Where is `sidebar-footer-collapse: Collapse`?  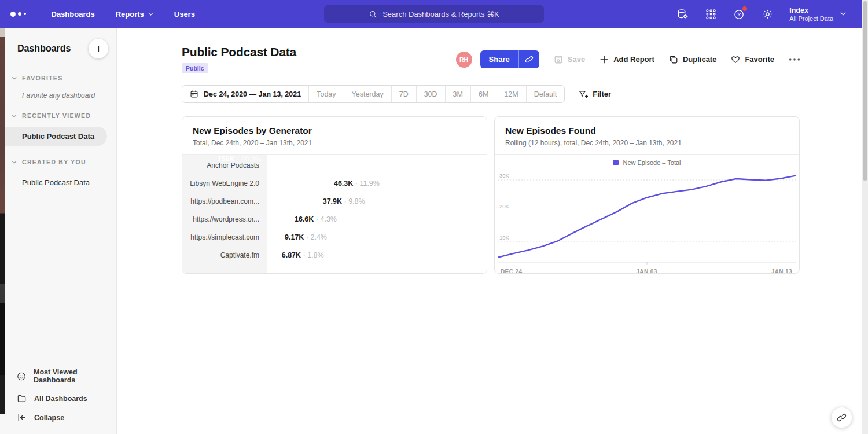
sidebar-footer-collapse: Collapse is located at coordinates (60, 418).